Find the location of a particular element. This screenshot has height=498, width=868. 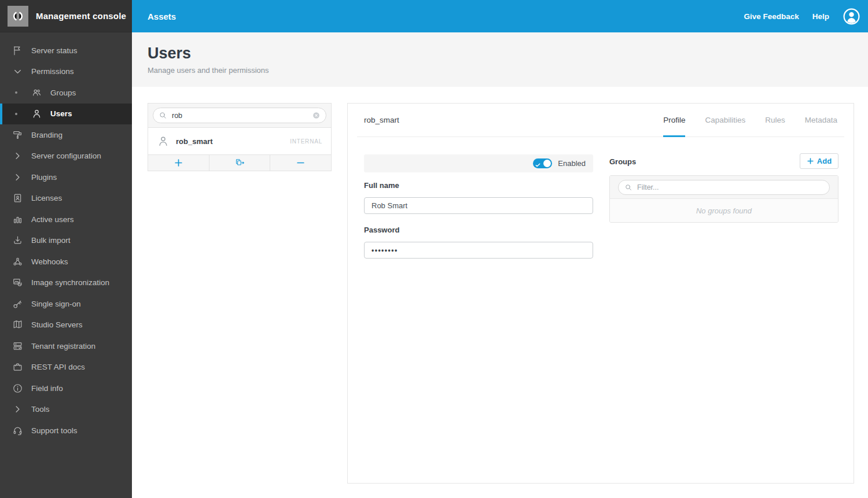

sidebar-item-label: Server status is located at coordinates (54, 51).